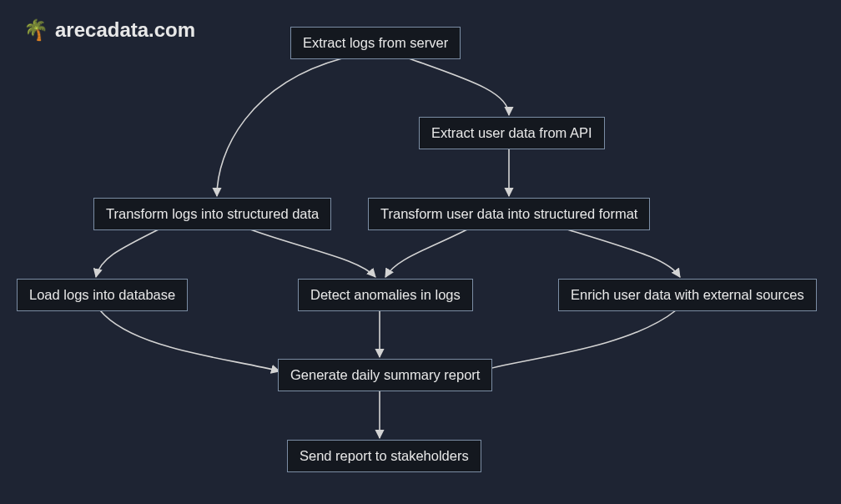 The image size is (841, 504). Describe the element at coordinates (577, 340) in the screenshot. I see `edge-enrich-user-to-generate-report` at that location.